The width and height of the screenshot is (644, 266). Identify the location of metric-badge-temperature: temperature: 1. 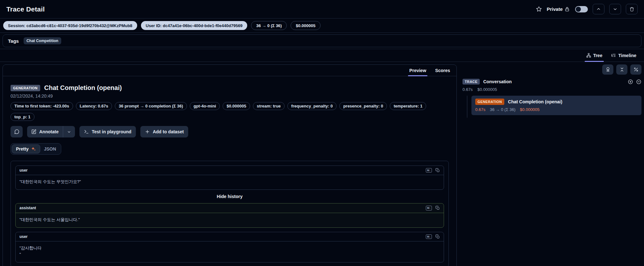
(408, 106).